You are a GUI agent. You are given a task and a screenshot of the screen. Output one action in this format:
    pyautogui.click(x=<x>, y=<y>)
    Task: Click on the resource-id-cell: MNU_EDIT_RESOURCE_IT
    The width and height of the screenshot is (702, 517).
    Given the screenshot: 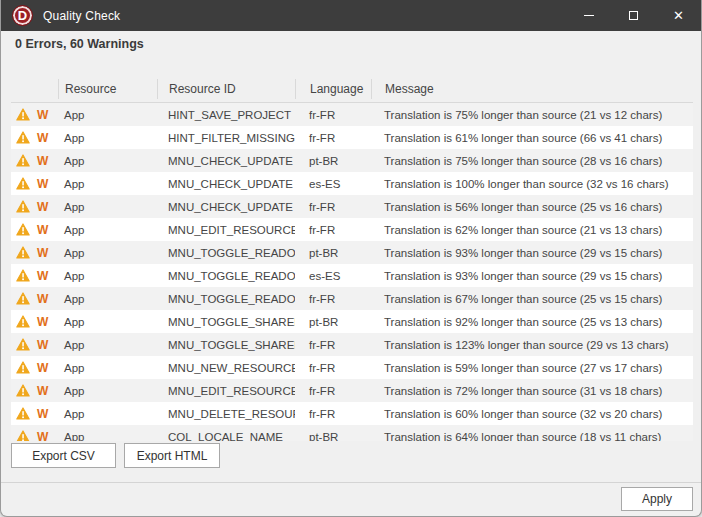 What is the action you would take?
    pyautogui.click(x=226, y=390)
    